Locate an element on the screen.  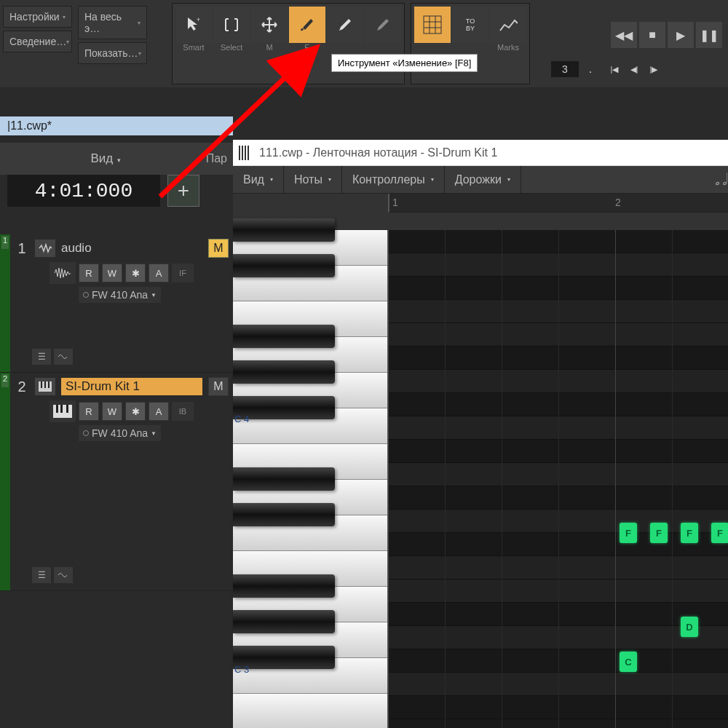
par-label: Пар is located at coordinates (217, 159).